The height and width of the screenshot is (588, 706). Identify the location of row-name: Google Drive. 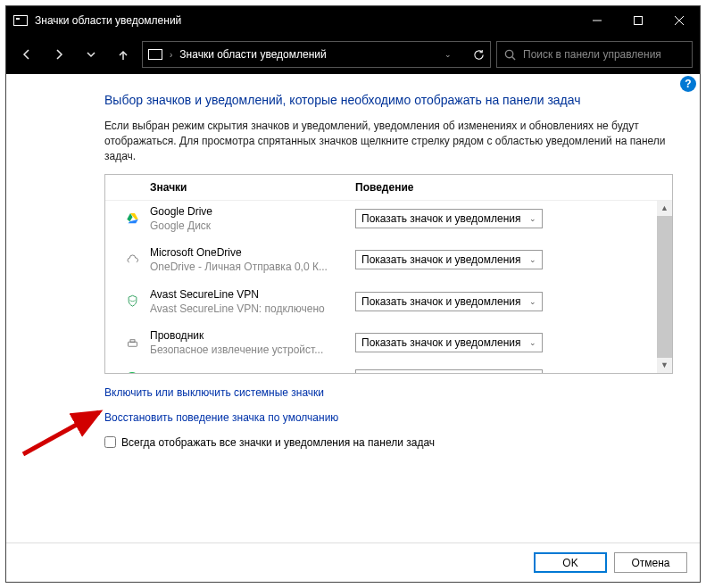
(250, 211).